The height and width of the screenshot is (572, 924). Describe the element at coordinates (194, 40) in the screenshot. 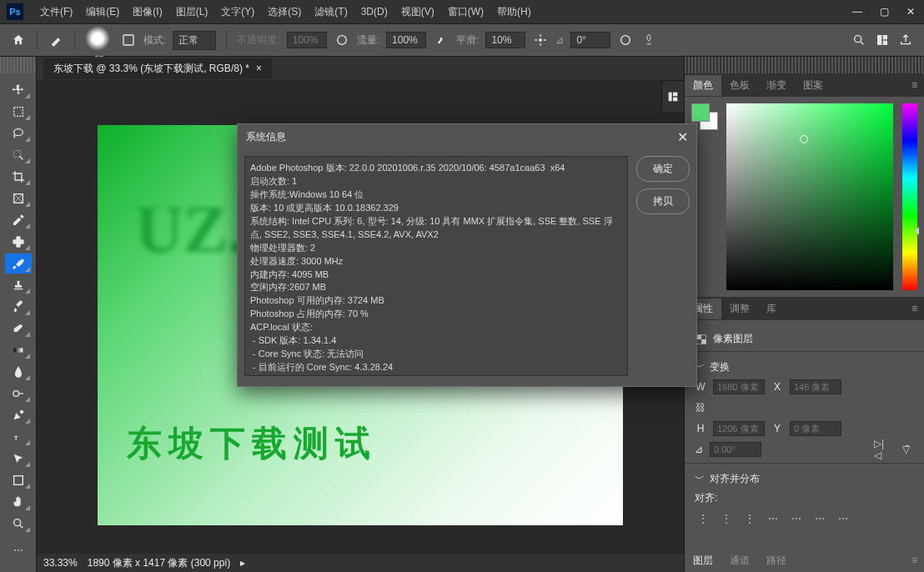

I see `mode-select: 正常` at that location.